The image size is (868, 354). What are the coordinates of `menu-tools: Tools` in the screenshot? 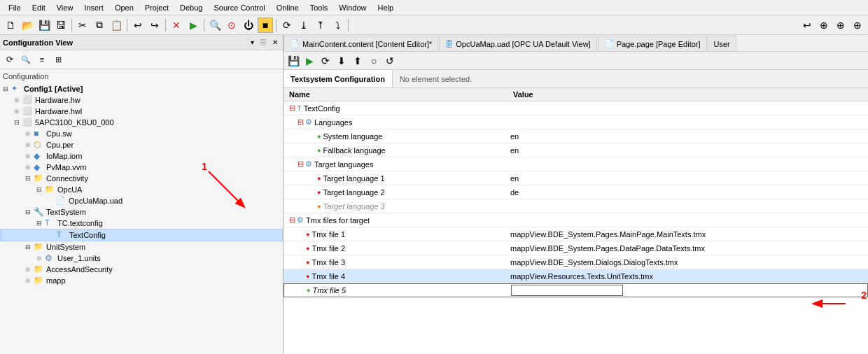 It's located at (319, 8).